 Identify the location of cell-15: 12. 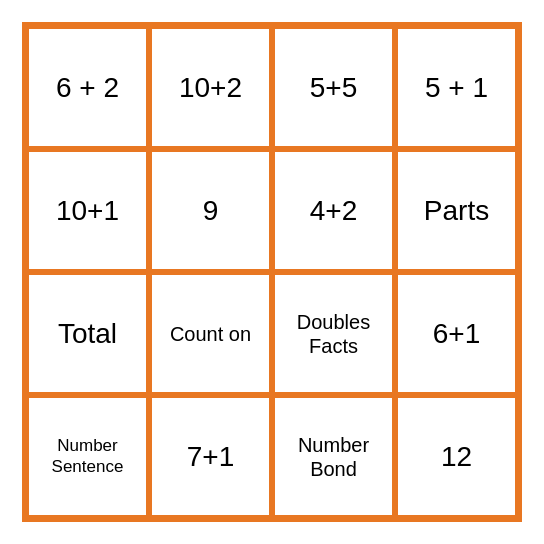
(456, 456).